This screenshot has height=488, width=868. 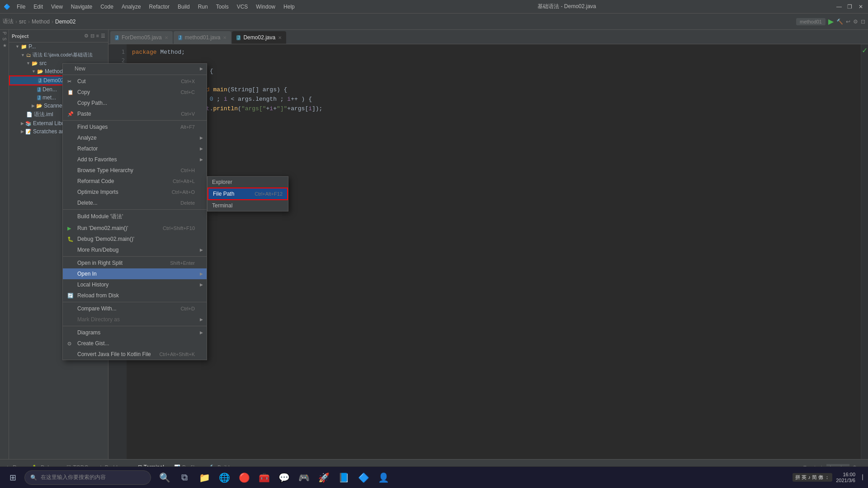 What do you see at coordinates (21, 7) in the screenshot?
I see `menu-file: File` at bounding box center [21, 7].